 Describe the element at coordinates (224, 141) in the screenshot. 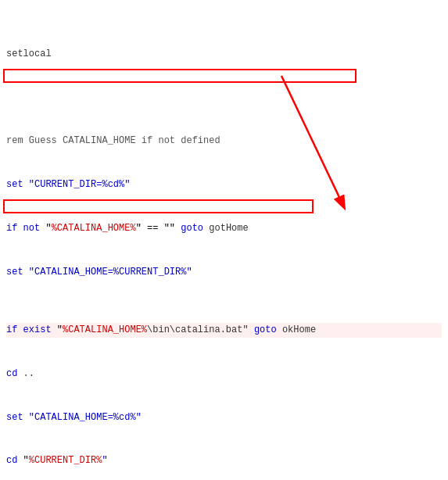

I see `code-line: rem Guess CATALINA_HOME if not defined` at that location.